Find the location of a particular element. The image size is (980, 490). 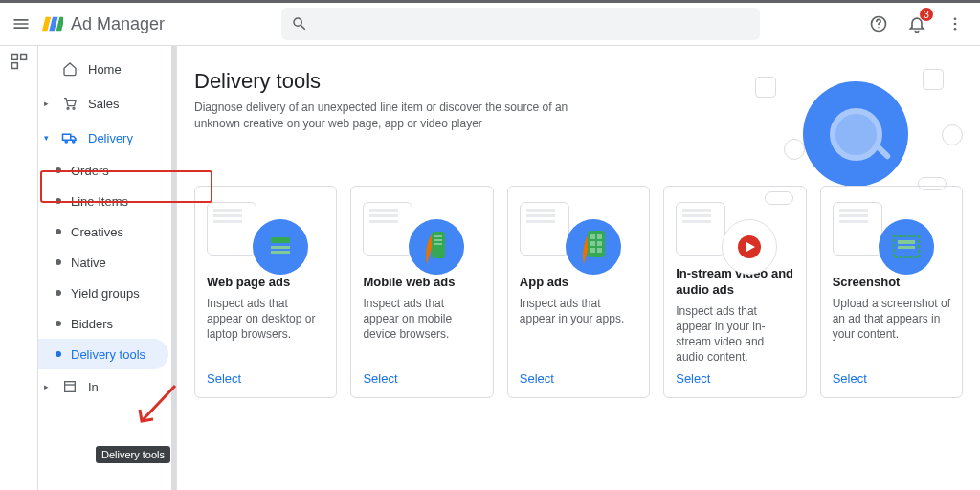

app-logo: Ad Manager is located at coordinates (103, 24).